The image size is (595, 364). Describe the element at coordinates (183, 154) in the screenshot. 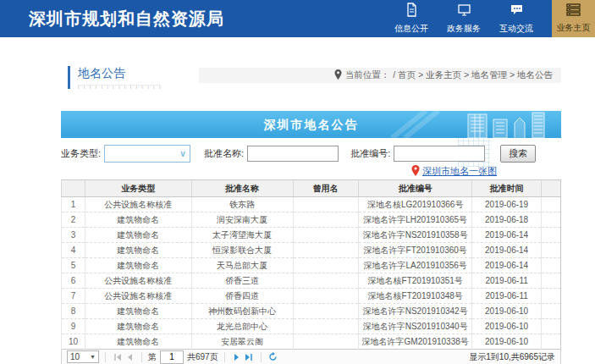

I see `chevron-down-icon: ∨` at that location.